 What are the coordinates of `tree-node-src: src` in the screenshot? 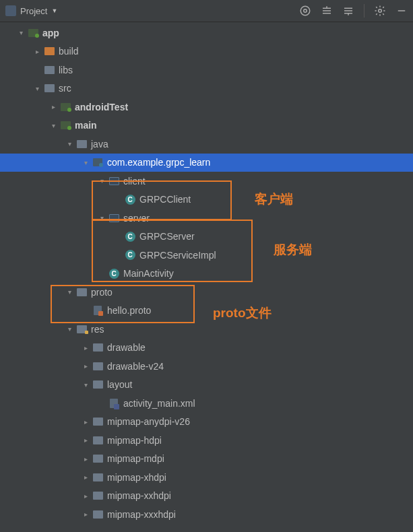 It's located at (206, 89).